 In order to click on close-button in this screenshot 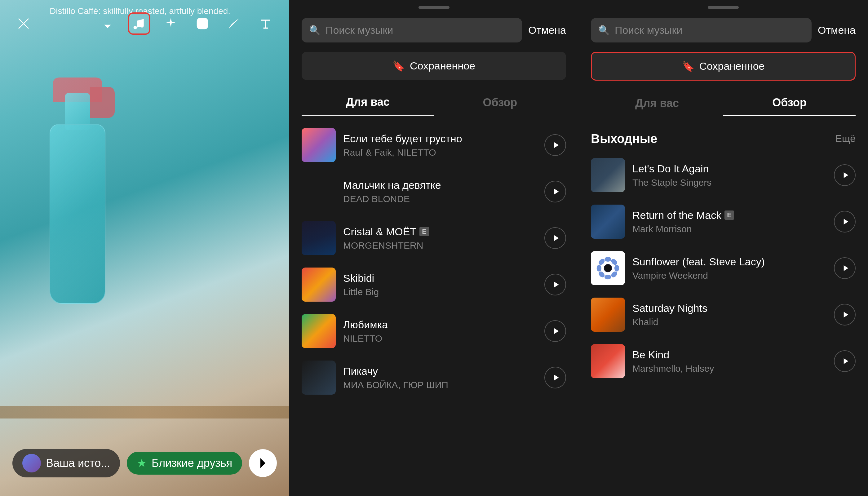, I will do `click(24, 24)`.